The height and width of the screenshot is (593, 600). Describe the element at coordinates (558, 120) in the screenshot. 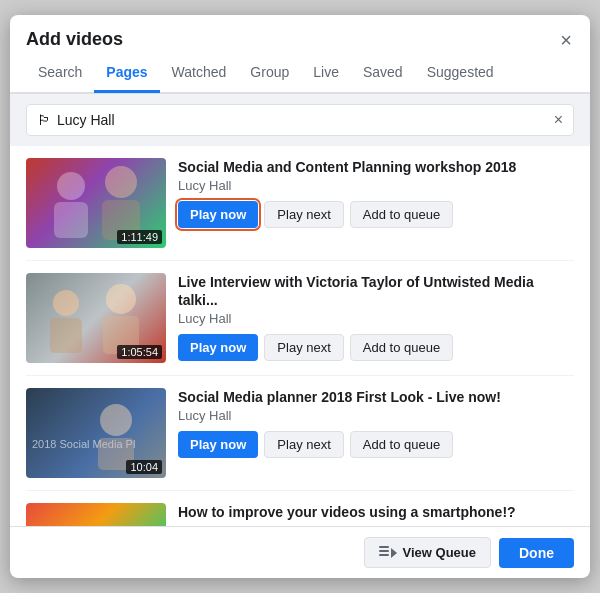

I see `clear-search-button: ×` at that location.